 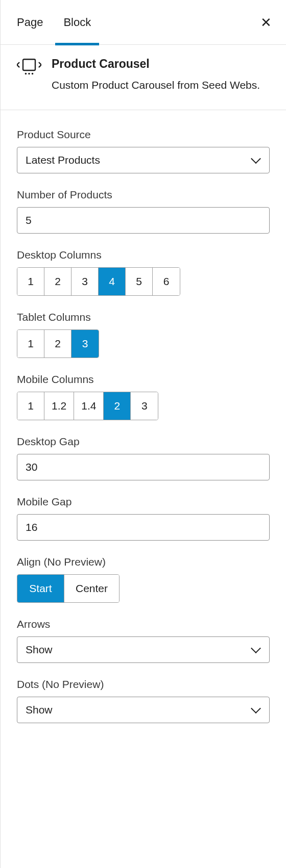 What do you see at coordinates (143, 220) in the screenshot?
I see `input-number-of-products` at bounding box center [143, 220].